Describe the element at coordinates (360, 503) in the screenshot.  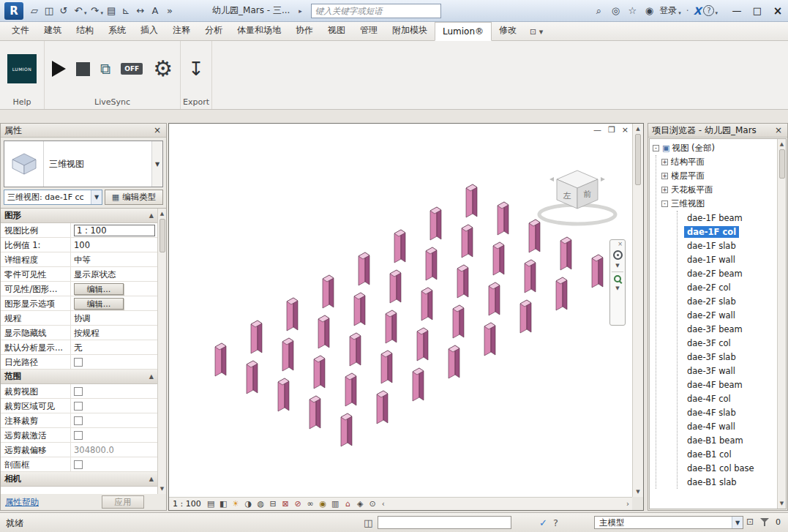
I see `displacement-sets-icon: ◈` at that location.